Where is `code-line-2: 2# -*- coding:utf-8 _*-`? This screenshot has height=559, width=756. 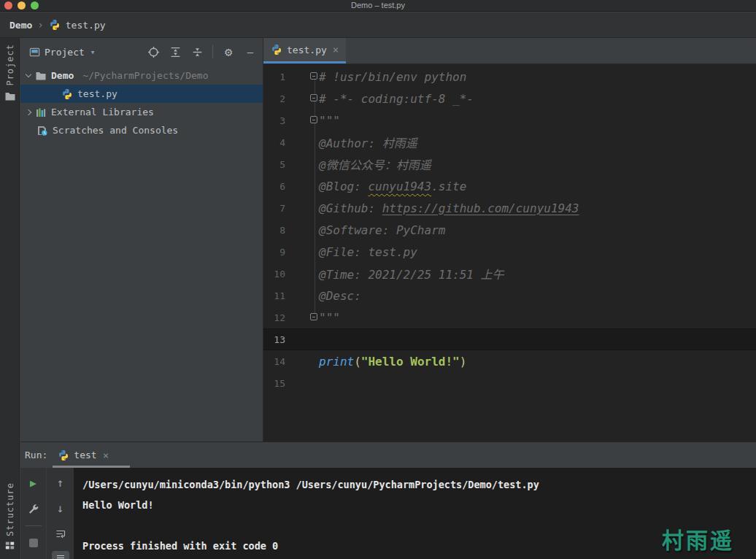 code-line-2: 2# -*- coding:utf-8 _*- is located at coordinates (509, 99).